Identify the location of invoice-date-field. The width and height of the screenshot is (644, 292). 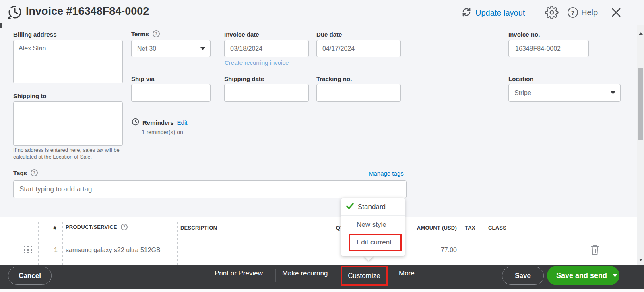
(266, 48).